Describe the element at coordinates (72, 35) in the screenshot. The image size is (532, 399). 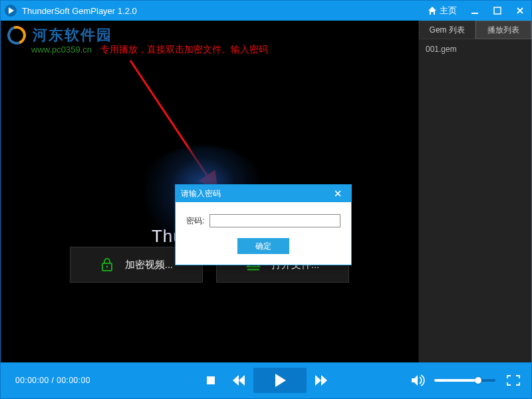
I see `watermark-cn-text: 河东软件园` at that location.